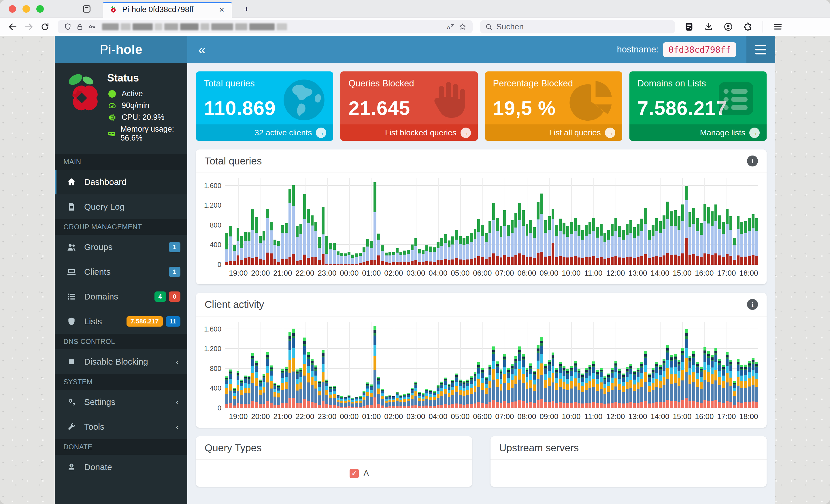 This screenshot has height=504, width=830. I want to click on card-footer-link: Manage lists→, so click(698, 133).